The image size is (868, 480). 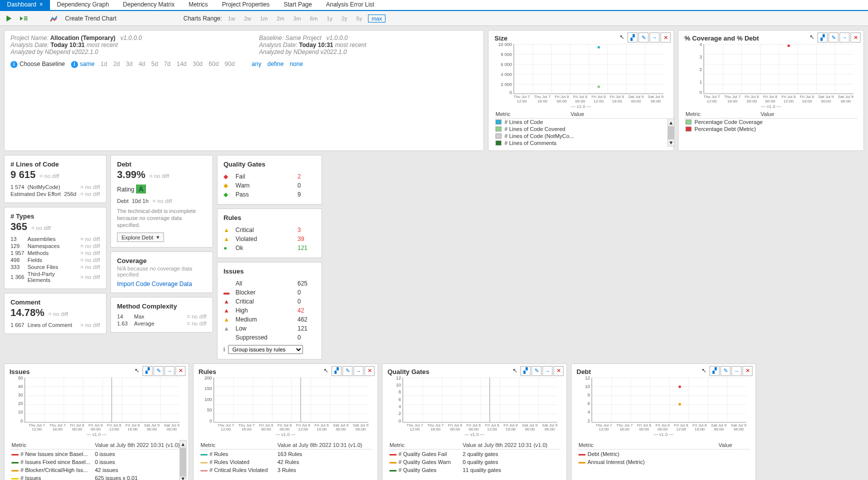 I want to click on pill-2d: 2d, so click(x=116, y=64).